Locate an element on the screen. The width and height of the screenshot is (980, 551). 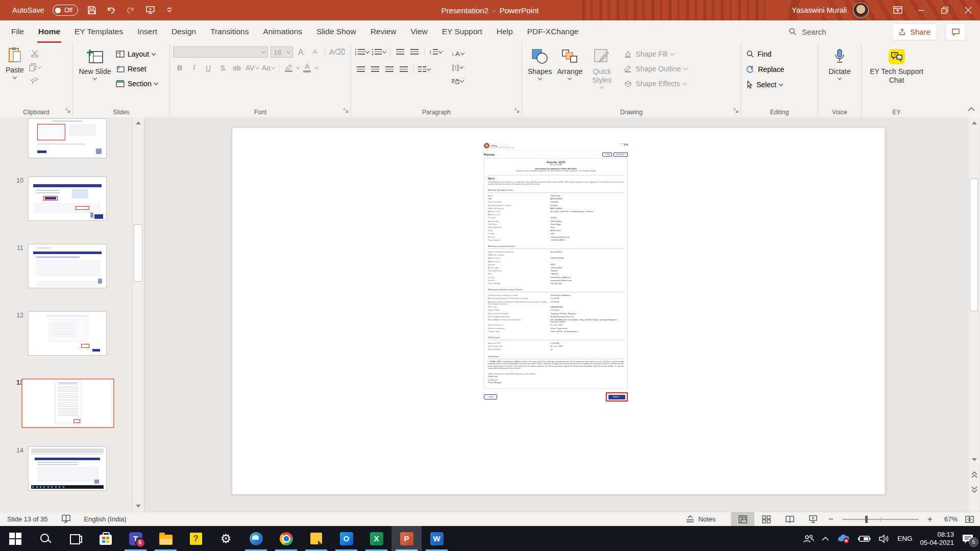
bullets-button is located at coordinates (362, 52).